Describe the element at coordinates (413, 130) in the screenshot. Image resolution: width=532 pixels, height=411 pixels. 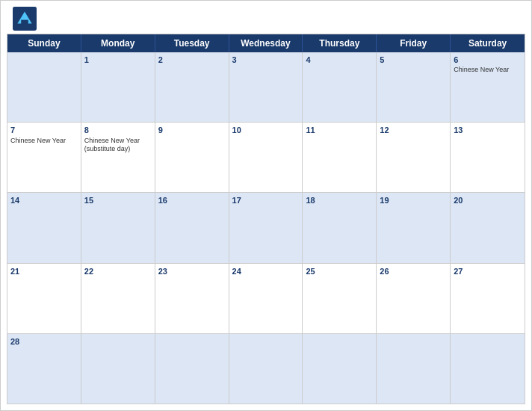
I see `date-number: 12` at that location.